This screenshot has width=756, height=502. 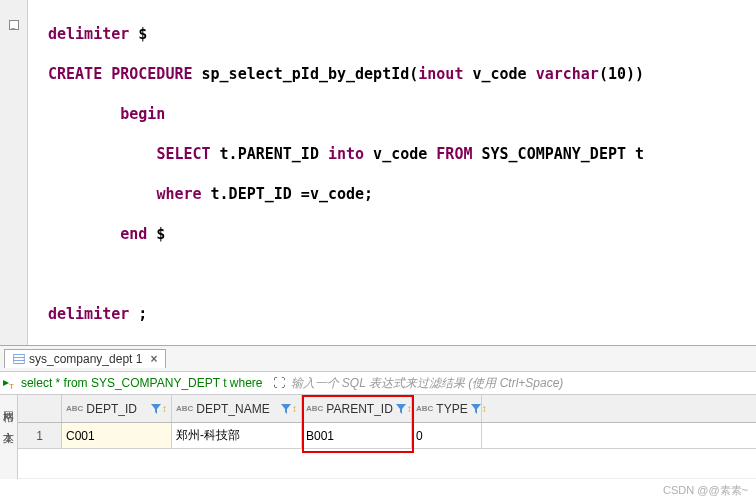 I want to click on fold-marker-icon: −, so click(x=14, y=25).